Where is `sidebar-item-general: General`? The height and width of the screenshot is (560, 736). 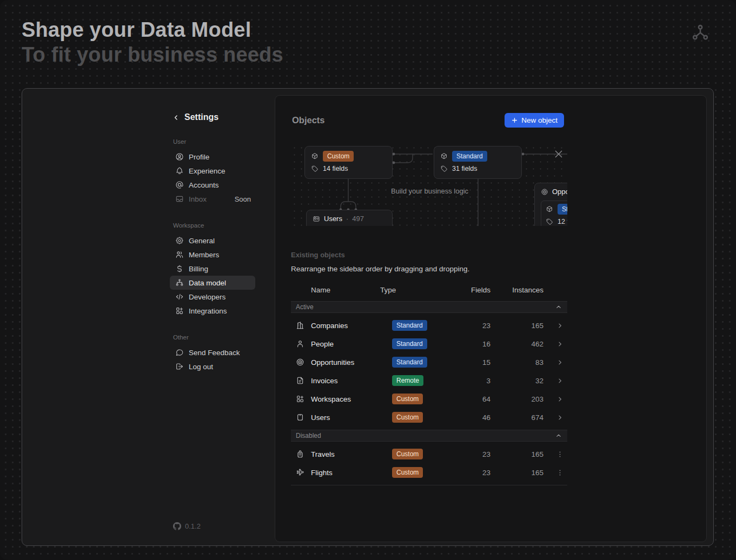 sidebar-item-general: General is located at coordinates (213, 241).